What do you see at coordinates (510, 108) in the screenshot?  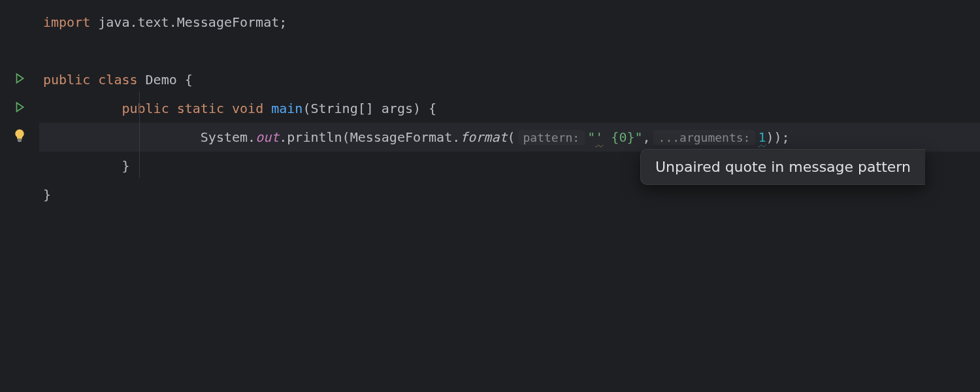 I see `code-line: public static void main(String[] args) {` at bounding box center [510, 108].